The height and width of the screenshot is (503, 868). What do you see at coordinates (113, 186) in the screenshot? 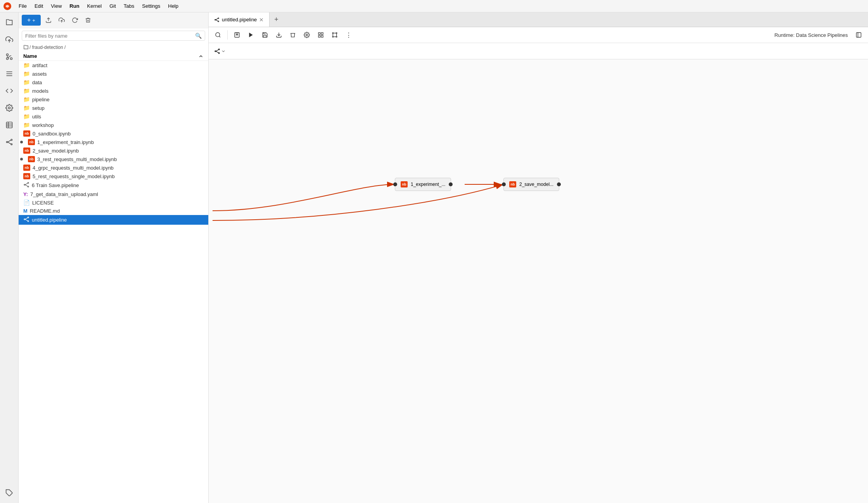
I see `file-6-train-save-pipeline: 6 Train Save.pipeline` at bounding box center [113, 186].